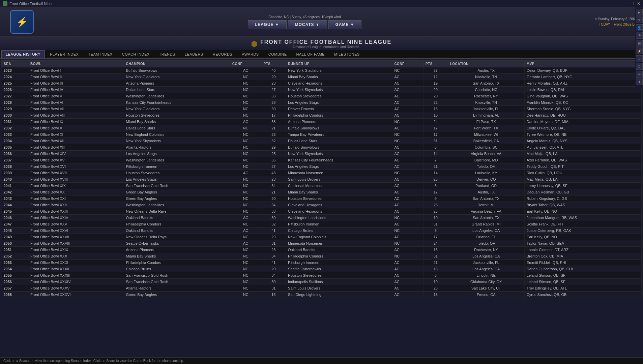 The height and width of the screenshot is (364, 643). What do you see at coordinates (15, 141) in the screenshot?
I see `table-cell-11-0: 2034` at bounding box center [15, 141].